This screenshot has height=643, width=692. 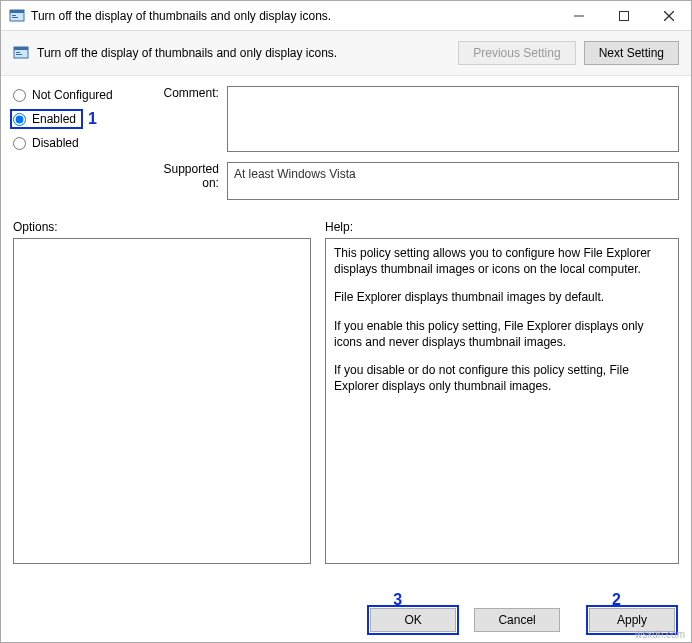 I want to click on close-icon, so click(x=669, y=16).